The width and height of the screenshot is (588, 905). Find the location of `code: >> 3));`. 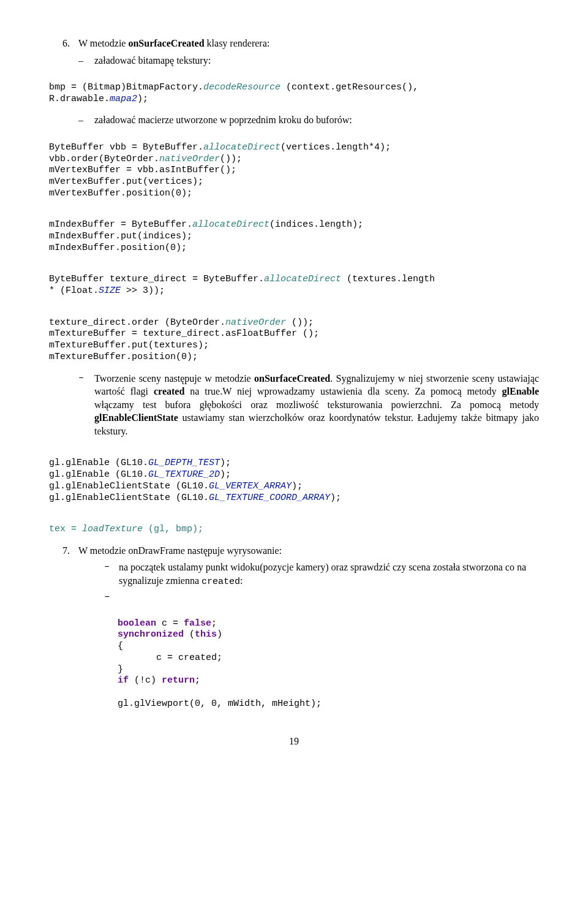

code: >> 3)); is located at coordinates (143, 290).